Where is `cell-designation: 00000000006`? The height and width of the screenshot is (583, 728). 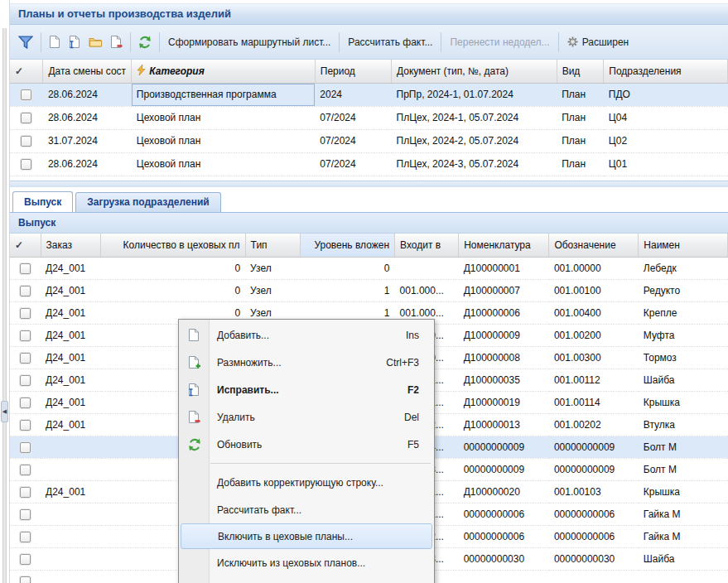 cell-designation: 00000000006 is located at coordinates (594, 513).